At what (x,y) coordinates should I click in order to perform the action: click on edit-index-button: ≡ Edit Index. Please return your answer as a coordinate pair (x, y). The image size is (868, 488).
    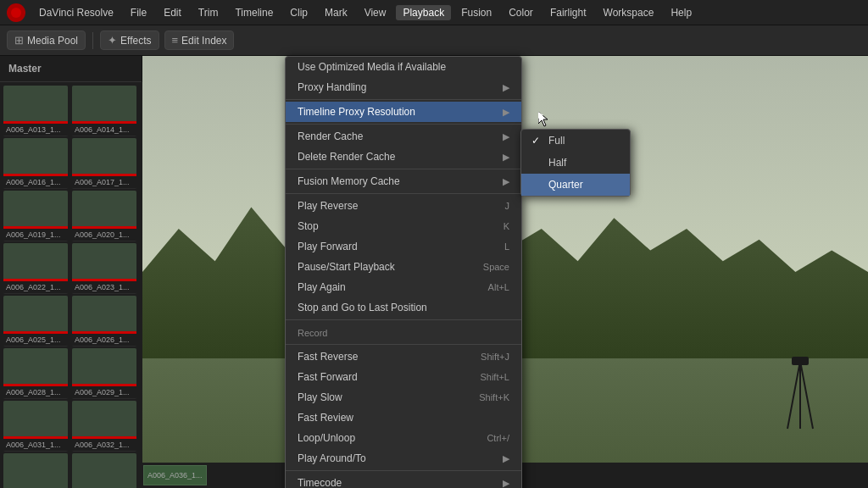
    Looking at the image, I should click on (200, 41).